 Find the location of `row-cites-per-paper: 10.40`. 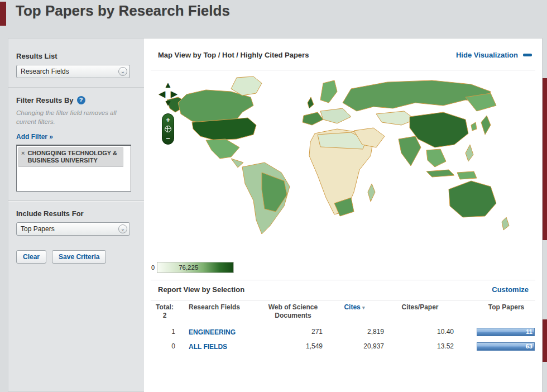

row-cites-per-paper: 10.40 is located at coordinates (420, 332).